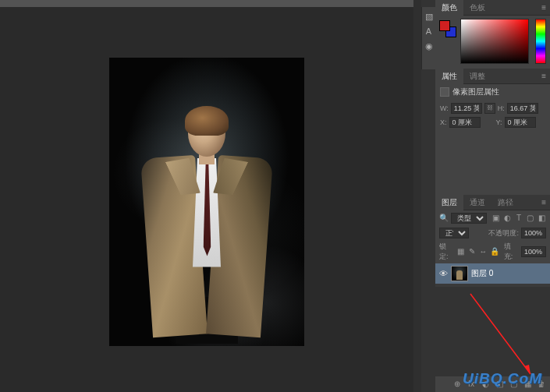 The width and height of the screenshot is (550, 392). I want to click on layer-list: 👁 图层 0, so click(493, 275).